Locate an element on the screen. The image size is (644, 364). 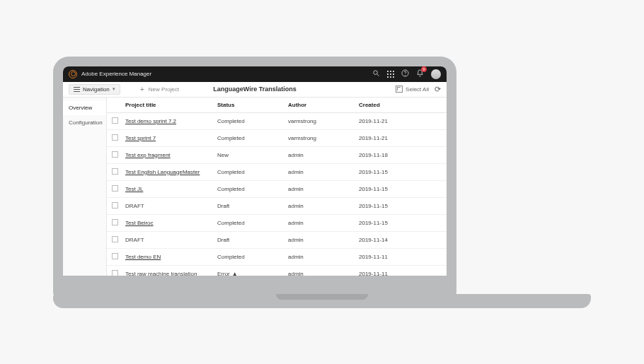
status-cell: Error▲ is located at coordinates (250, 270).